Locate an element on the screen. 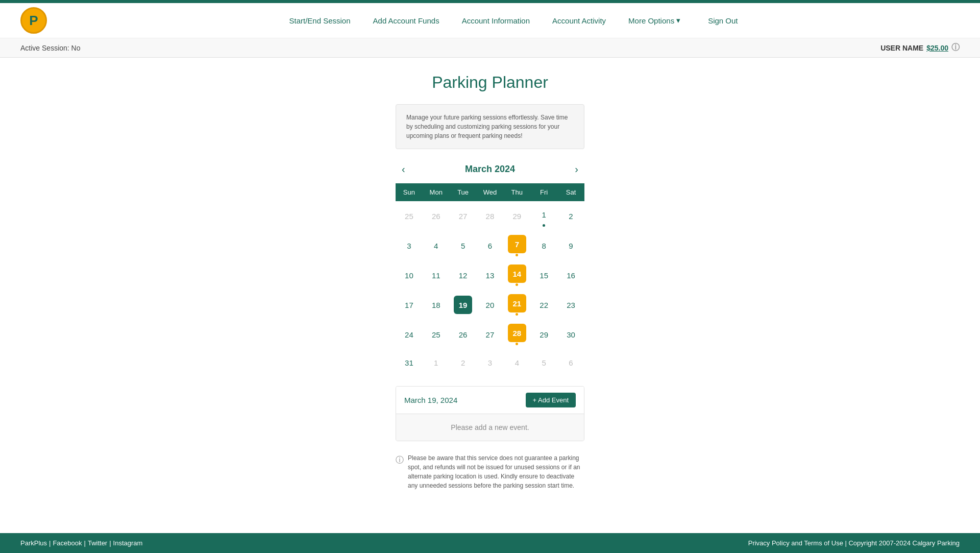 This screenshot has width=980, height=553. account-balance: $25.00 is located at coordinates (937, 48).